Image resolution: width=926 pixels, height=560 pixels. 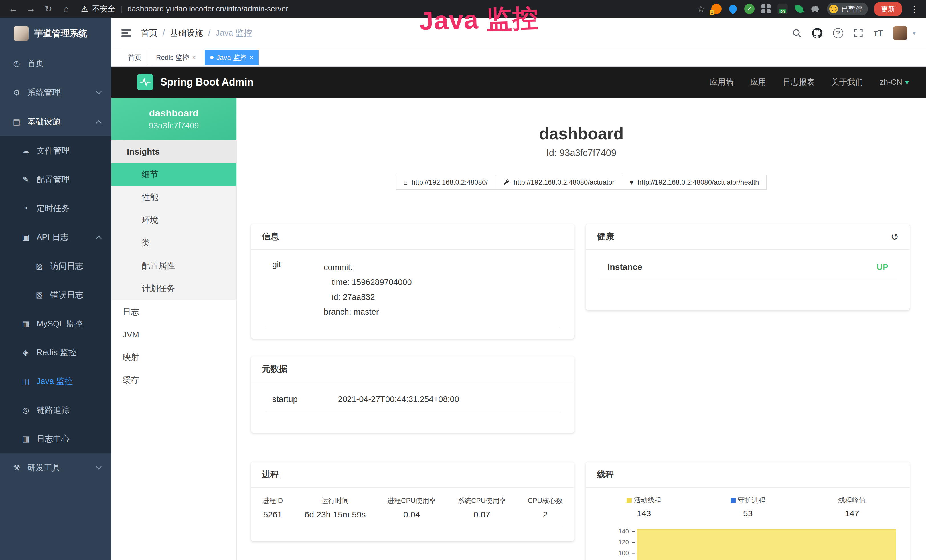 I want to click on actuator-url-link: http://192.168.0.2:48080/actuator, so click(x=558, y=182).